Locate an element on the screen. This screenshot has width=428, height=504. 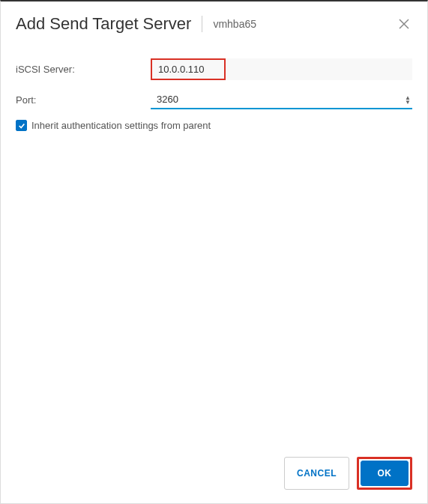
row-inherit-auth: Inherit authentication settings from par… is located at coordinates (214, 126).